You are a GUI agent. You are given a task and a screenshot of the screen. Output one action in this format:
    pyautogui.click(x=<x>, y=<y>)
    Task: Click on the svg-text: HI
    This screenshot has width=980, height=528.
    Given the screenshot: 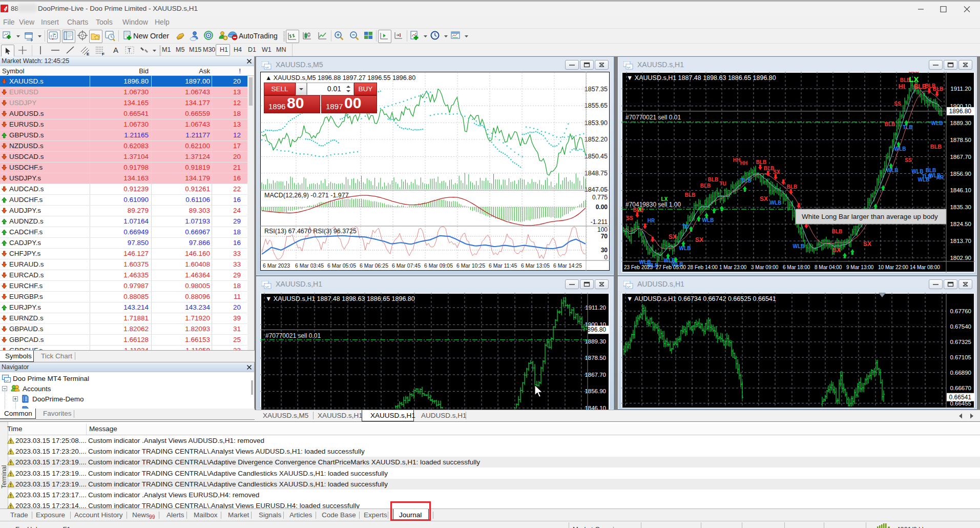 What is the action you would take?
    pyautogui.click(x=902, y=86)
    